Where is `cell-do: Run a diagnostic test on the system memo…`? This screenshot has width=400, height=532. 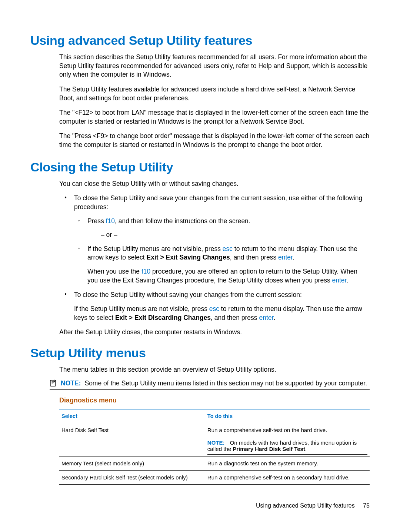
cell-do: Run a diagnostic test on the system memo… is located at coordinates (287, 464).